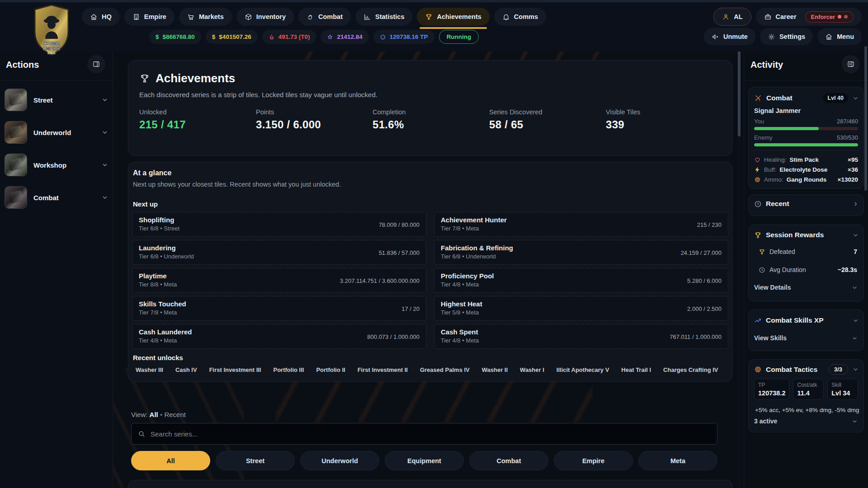  What do you see at coordinates (279, 304) in the screenshot?
I see `tile-name: Skills Touched` at bounding box center [279, 304].